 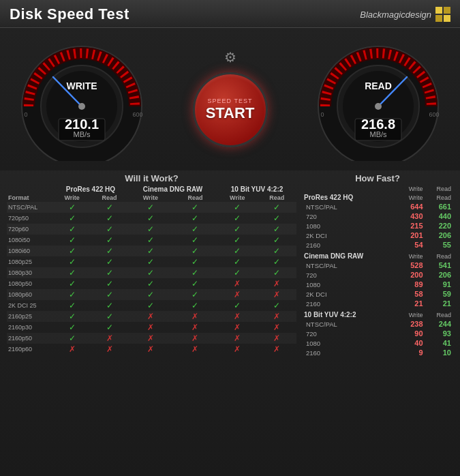 What do you see at coordinates (237, 198) in the screenshot?
I see `yuv-write-header: Write` at bounding box center [237, 198].